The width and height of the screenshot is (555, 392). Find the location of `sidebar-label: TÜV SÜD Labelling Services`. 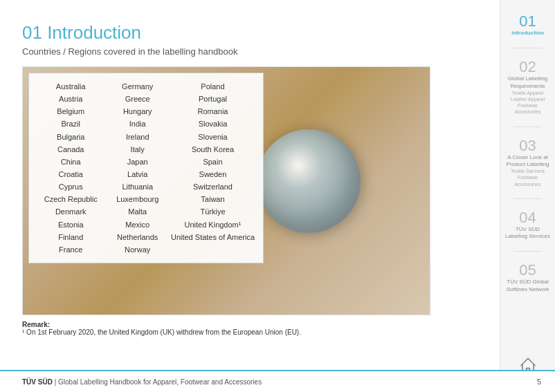

sidebar-label: TÜV SÜD Labelling Services is located at coordinates (527, 234).